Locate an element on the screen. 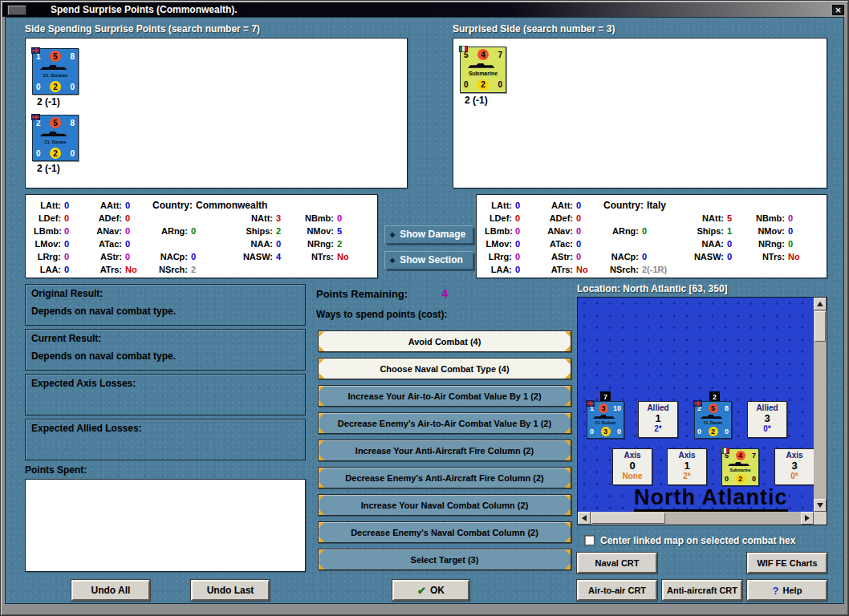 The height and width of the screenshot is (616, 849). decrease-enemy-s-air-to-air-combat-value-by-1-2-button: Decrease Enemy's Air-to-Air Combat Value… is located at coordinates (445, 424).